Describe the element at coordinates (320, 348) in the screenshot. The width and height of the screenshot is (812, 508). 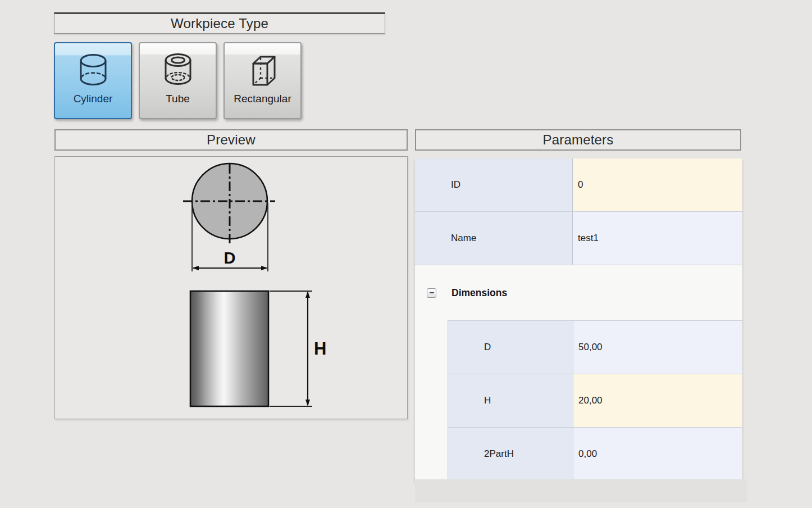
I see `height-dimension-label: H` at that location.